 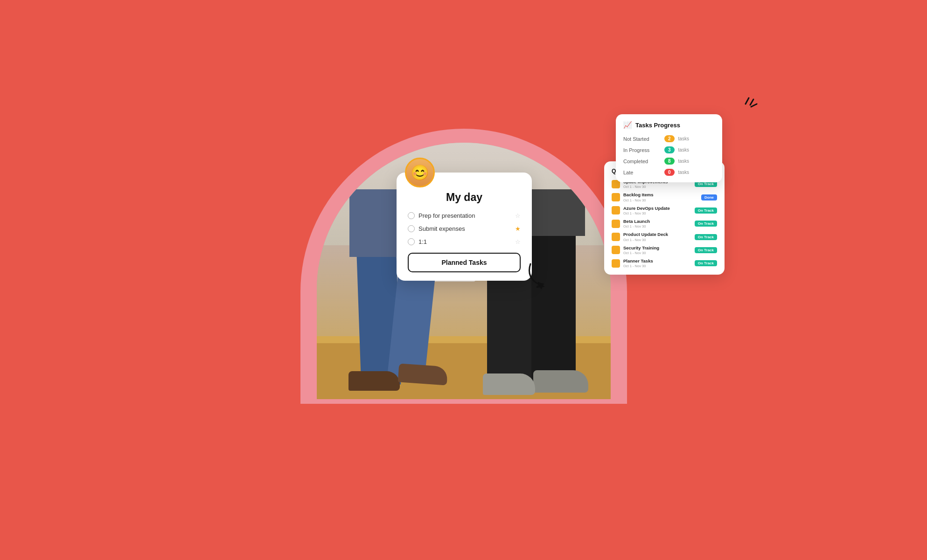 What do you see at coordinates (628, 125) in the screenshot?
I see `chart-icon: 📈` at bounding box center [628, 125].